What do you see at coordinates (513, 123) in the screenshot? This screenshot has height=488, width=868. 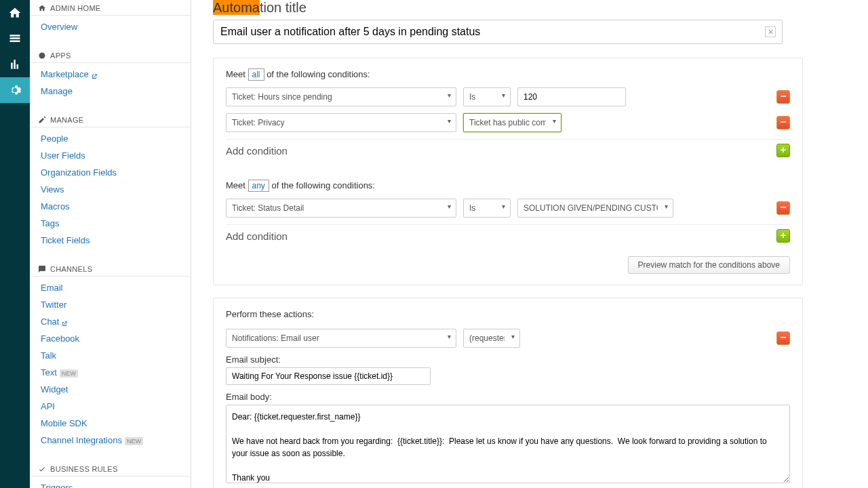 I see `condition-value-select: Ticket has public comments` at bounding box center [513, 123].